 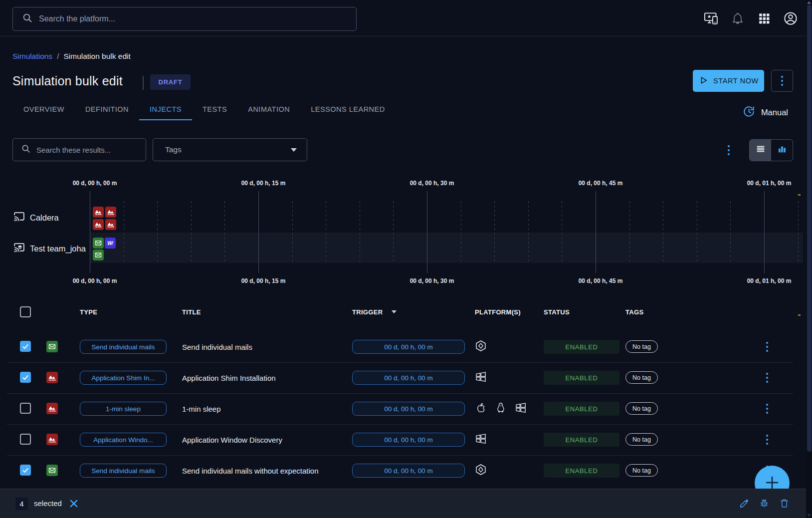 I want to click on update-mode-label: Manual, so click(x=775, y=113).